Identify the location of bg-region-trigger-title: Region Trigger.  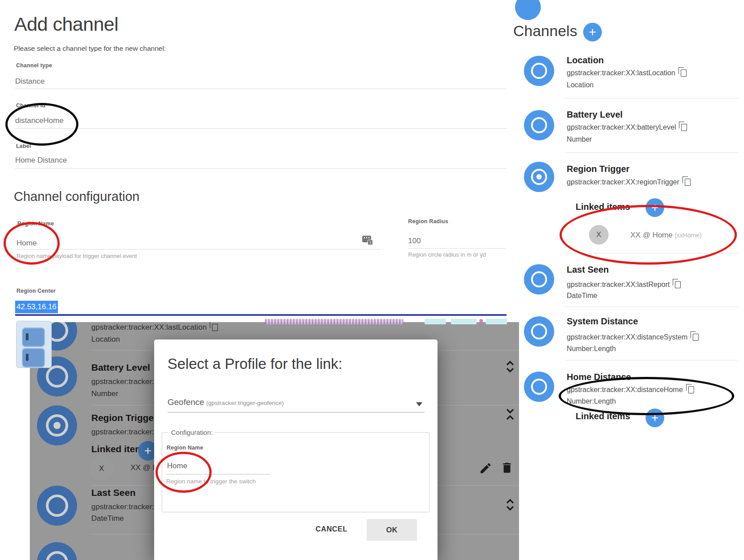
(124, 418).